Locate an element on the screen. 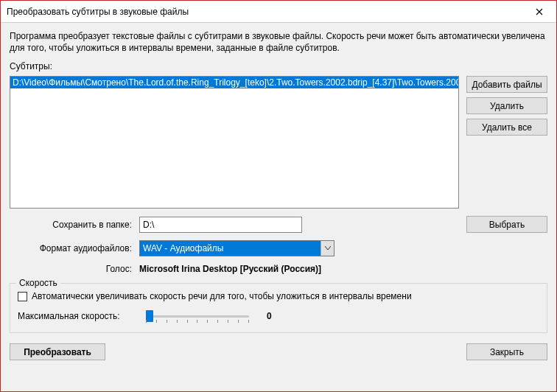 The height and width of the screenshot is (392, 557). save-folder-label: Сохранить в папке: is located at coordinates (72, 225).